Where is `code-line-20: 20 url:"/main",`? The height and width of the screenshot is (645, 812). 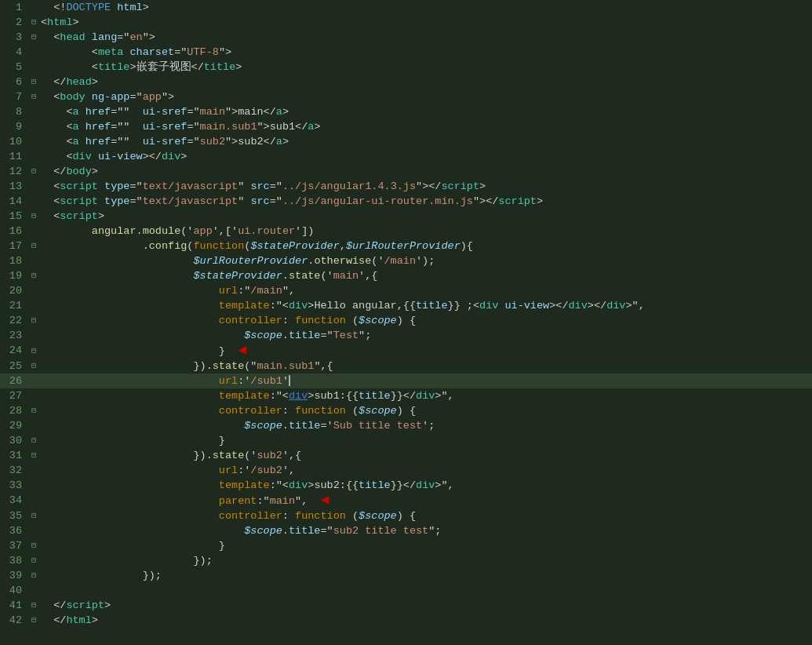 code-line-20: 20 url:"/main", is located at coordinates (406, 290).